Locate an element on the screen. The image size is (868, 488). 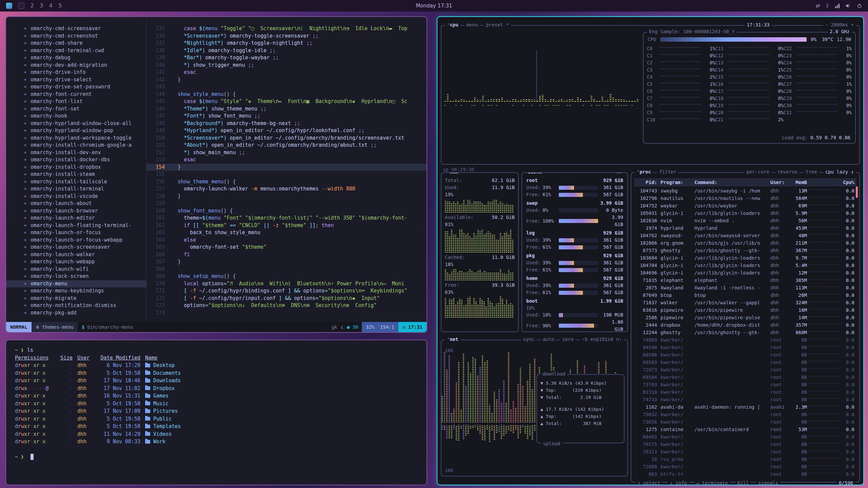
process-row: 104696 glycin-i /usr/lib/glycin-loaders … is located at coordinates (745, 273).